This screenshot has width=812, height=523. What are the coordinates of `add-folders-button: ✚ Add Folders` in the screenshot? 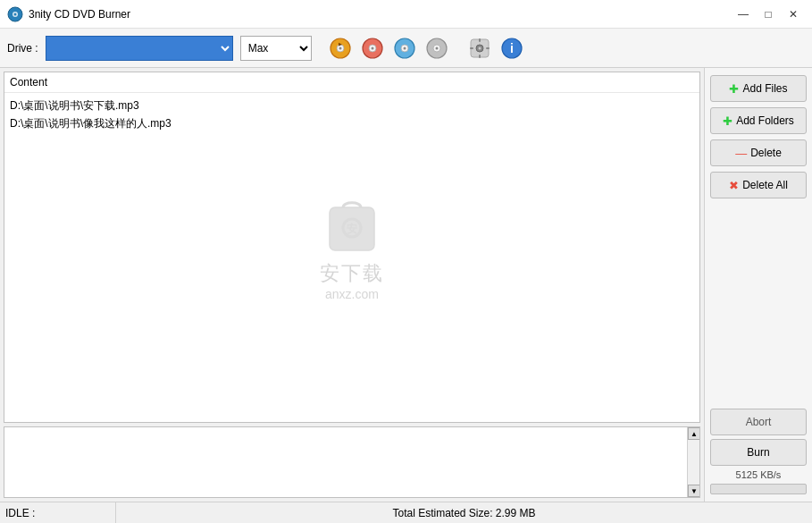 It's located at (758, 121).